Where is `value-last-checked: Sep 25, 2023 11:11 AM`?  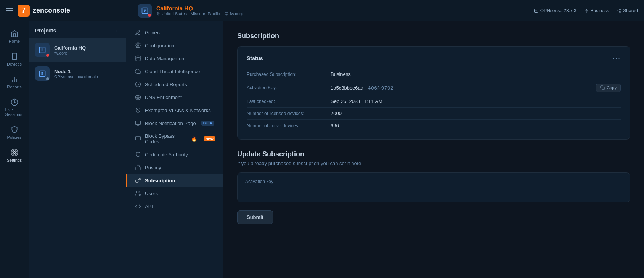
value-last-checked: Sep 25, 2023 11:11 AM is located at coordinates (476, 101).